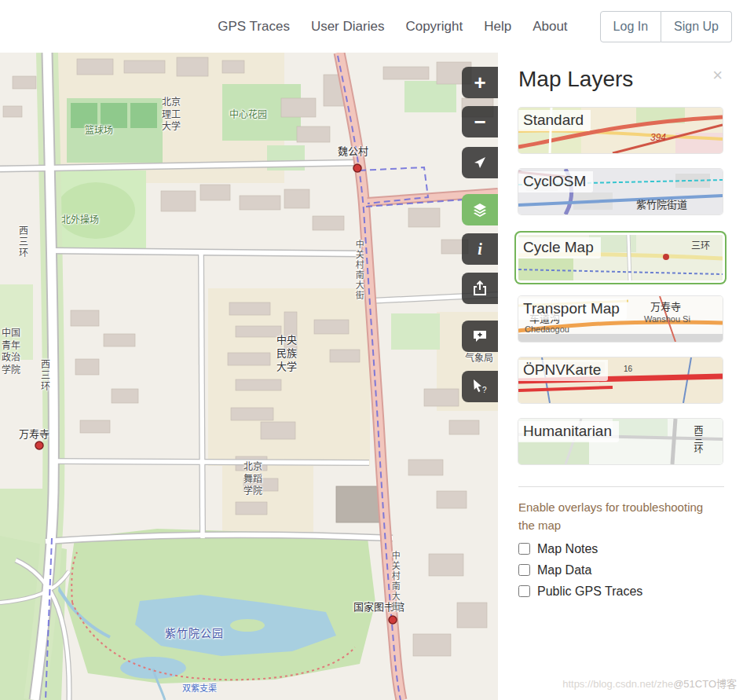  What do you see at coordinates (253, 479) in the screenshot?
I see `map-label-dance-academy: 北京 舞蹈 学院` at bounding box center [253, 479].